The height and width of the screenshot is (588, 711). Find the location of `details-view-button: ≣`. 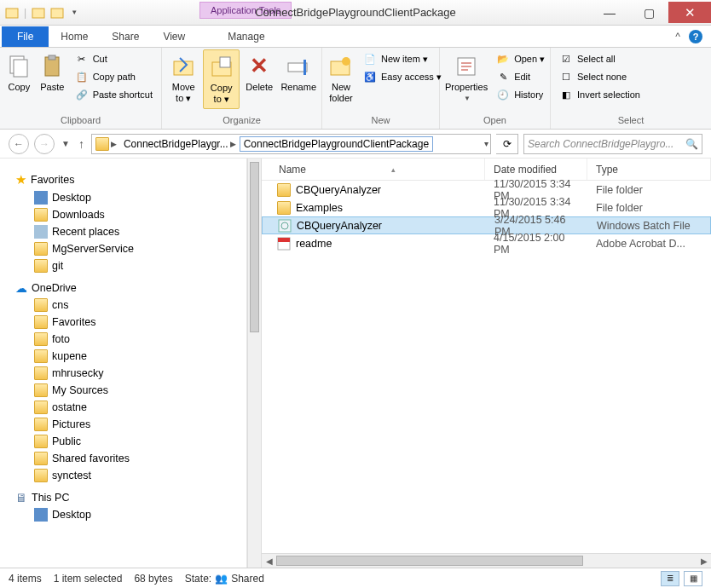

details-view-button: ≣ is located at coordinates (670, 579).